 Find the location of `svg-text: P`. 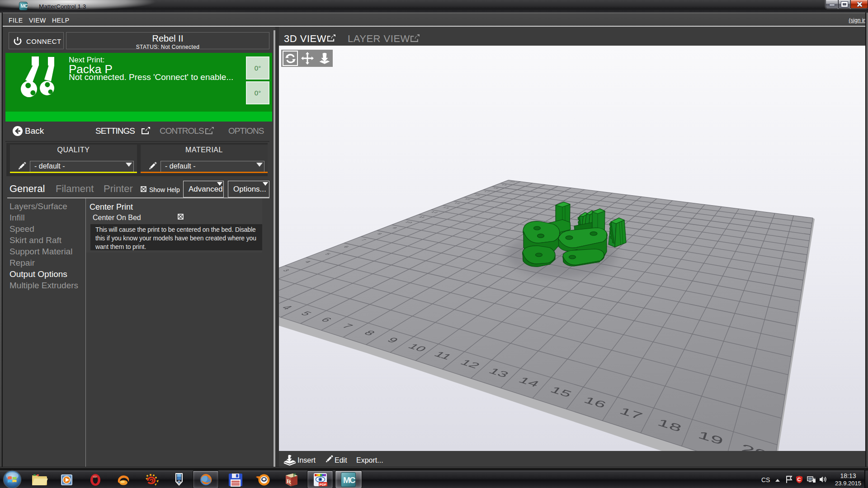

svg-text: P is located at coordinates (295, 475).